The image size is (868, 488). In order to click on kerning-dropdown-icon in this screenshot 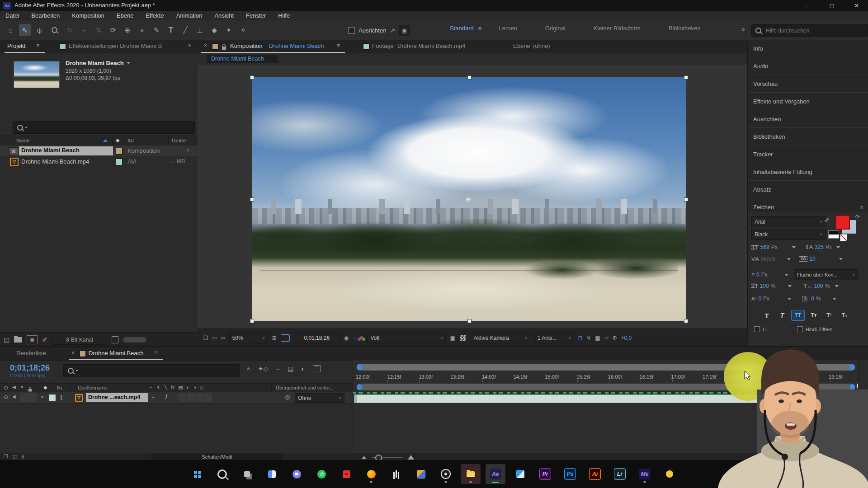, I will do `click(789, 259)`.